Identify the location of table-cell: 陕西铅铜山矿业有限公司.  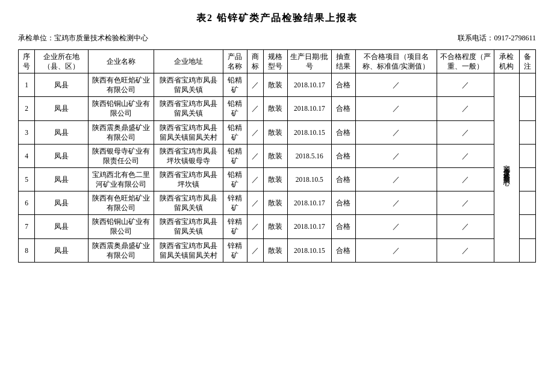
(122, 226).